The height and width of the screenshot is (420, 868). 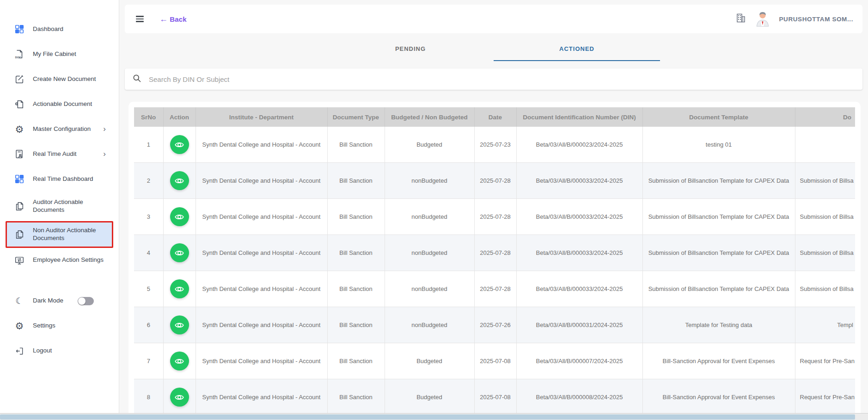 I want to click on column-header: Date, so click(x=495, y=117).